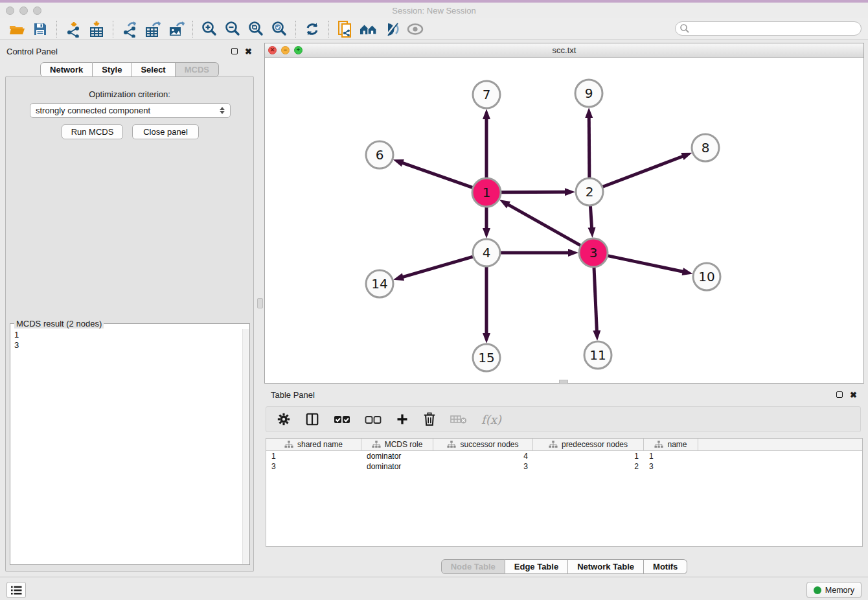 This screenshot has height=600, width=868. What do you see at coordinates (483, 467) in the screenshot?
I see `cell-successor-nodes: 3` at bounding box center [483, 467].